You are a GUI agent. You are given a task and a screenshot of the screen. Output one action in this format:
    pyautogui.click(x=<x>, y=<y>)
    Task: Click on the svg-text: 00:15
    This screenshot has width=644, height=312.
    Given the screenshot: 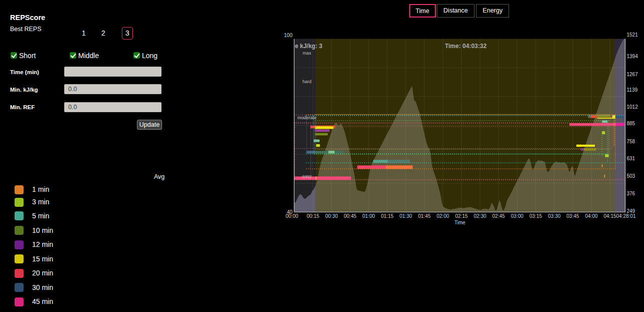 What is the action you would take?
    pyautogui.click(x=313, y=216)
    